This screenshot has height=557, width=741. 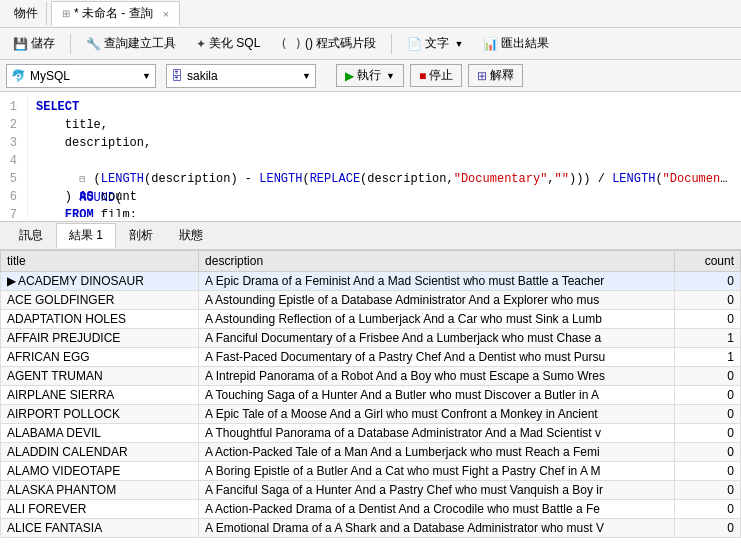 I want to click on cell-description: A Emotional Drama of a A Shark and a Dat…, so click(x=437, y=528).